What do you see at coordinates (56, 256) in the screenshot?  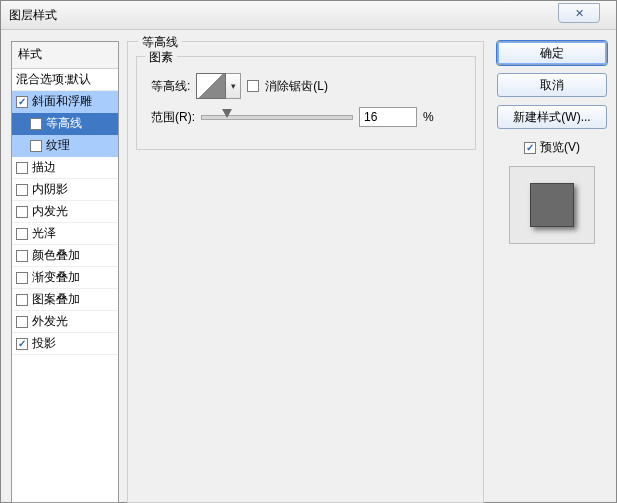 I see `style-label: 颜色叠加` at bounding box center [56, 256].